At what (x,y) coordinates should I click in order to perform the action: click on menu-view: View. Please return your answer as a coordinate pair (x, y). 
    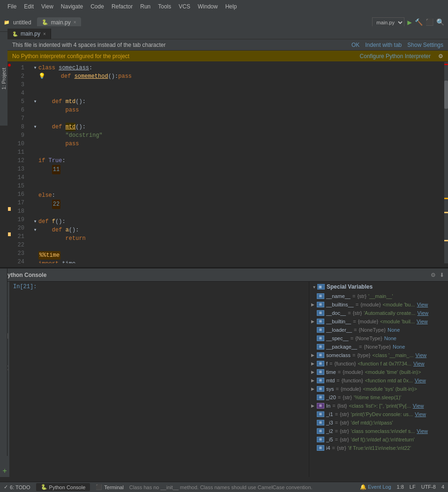
    Looking at the image, I should click on (47, 7).